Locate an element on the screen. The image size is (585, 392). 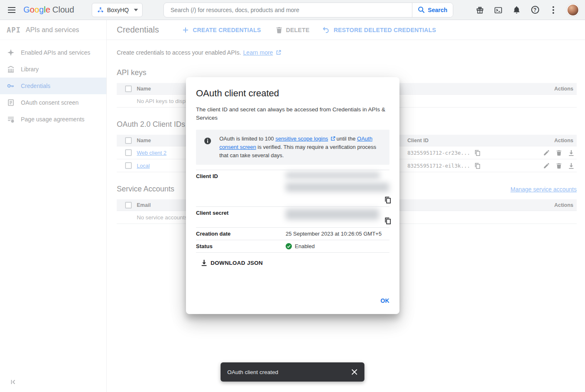
gift-icon is located at coordinates (480, 10).